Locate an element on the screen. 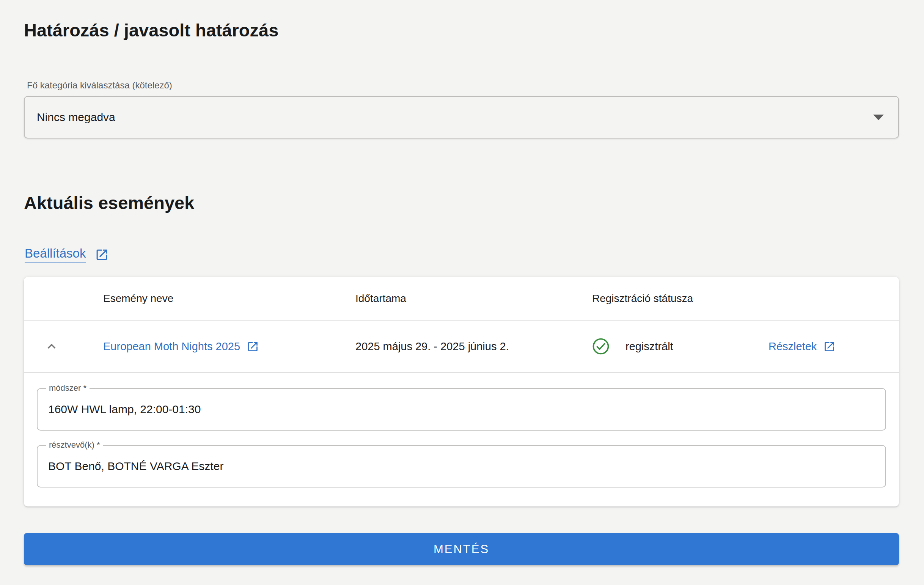 The width and height of the screenshot is (924, 585). event-duration: 2025 május 29. - 2025 június 2. is located at coordinates (474, 347).